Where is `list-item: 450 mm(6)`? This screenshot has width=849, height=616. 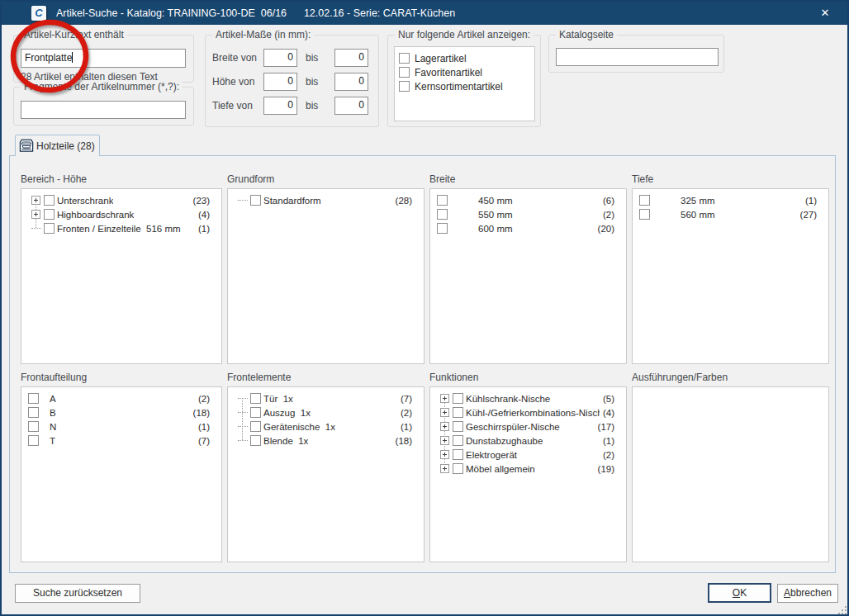 list-item: 450 mm(6) is located at coordinates (529, 200).